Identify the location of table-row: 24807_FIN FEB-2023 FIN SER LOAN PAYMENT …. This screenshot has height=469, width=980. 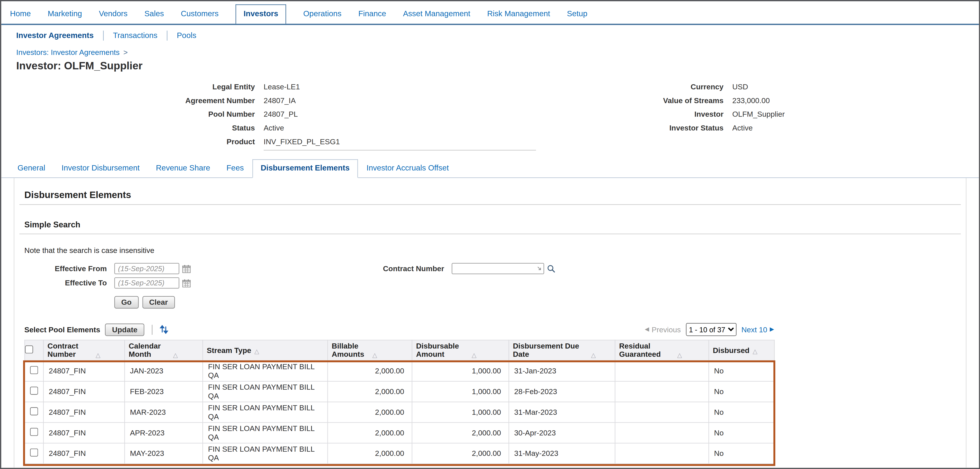
(399, 392).